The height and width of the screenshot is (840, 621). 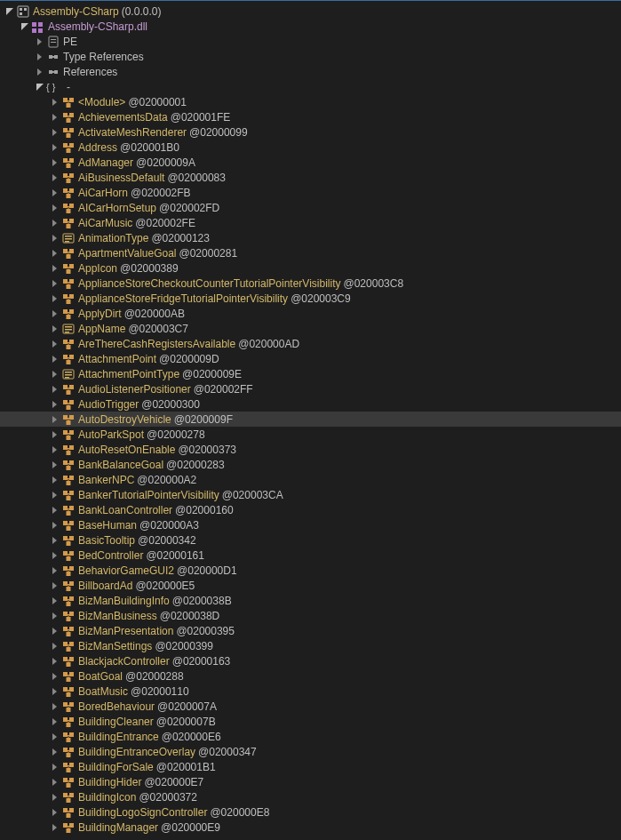 I want to click on tree-row-type: AdManager@0200009A, so click(x=311, y=162).